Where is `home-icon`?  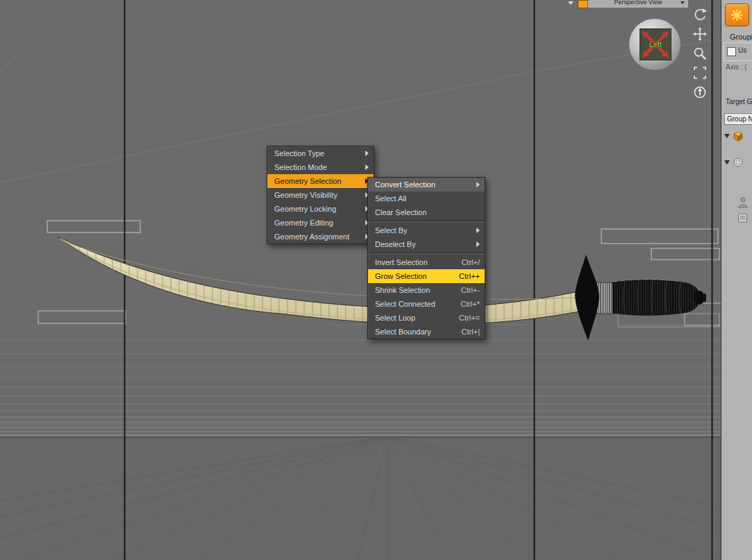
home-icon is located at coordinates (700, 92).